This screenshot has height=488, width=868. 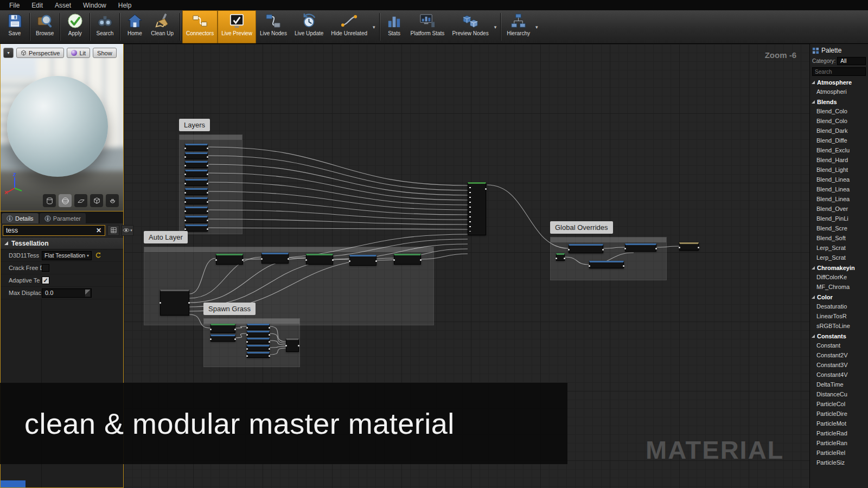 What do you see at coordinates (582, 228) in the screenshot?
I see `comment-label-global-overrides: Global Overrides` at bounding box center [582, 228].